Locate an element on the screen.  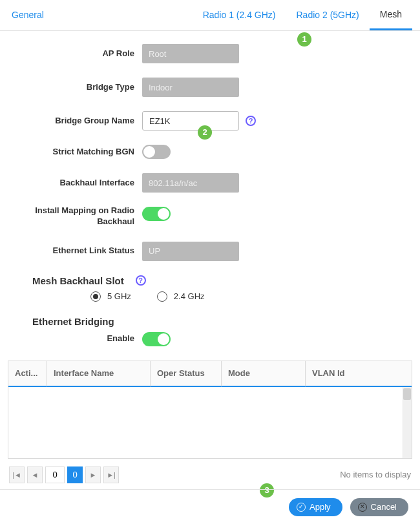
table-scrollbar is located at coordinates (407, 423).